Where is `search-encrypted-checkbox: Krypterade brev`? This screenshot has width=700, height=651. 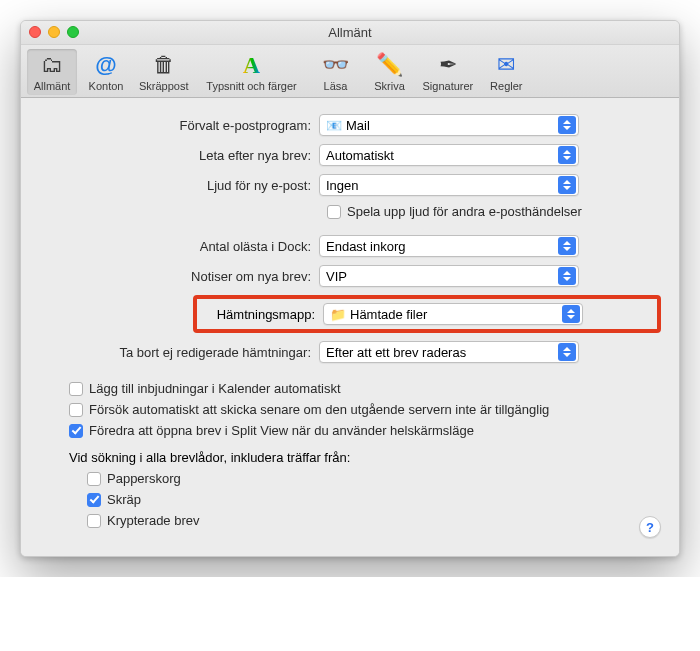
search-encrypted-checkbox: Krypterade brev is located at coordinates (374, 520).